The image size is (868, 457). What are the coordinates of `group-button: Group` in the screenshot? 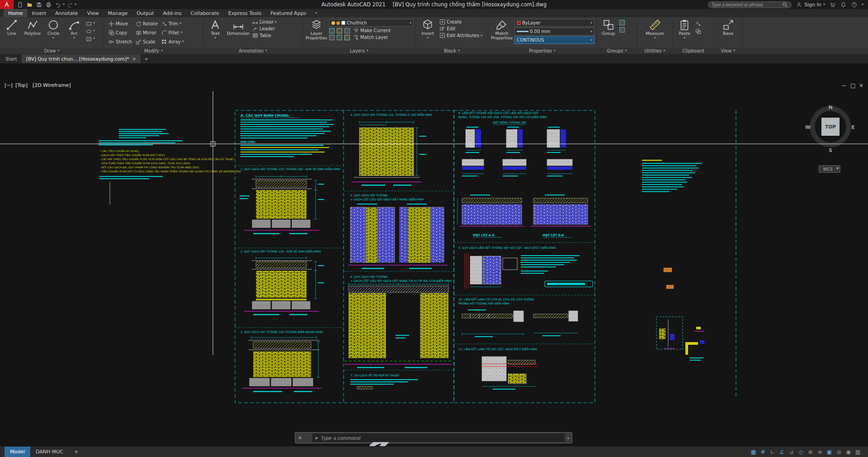 It's located at (609, 27).